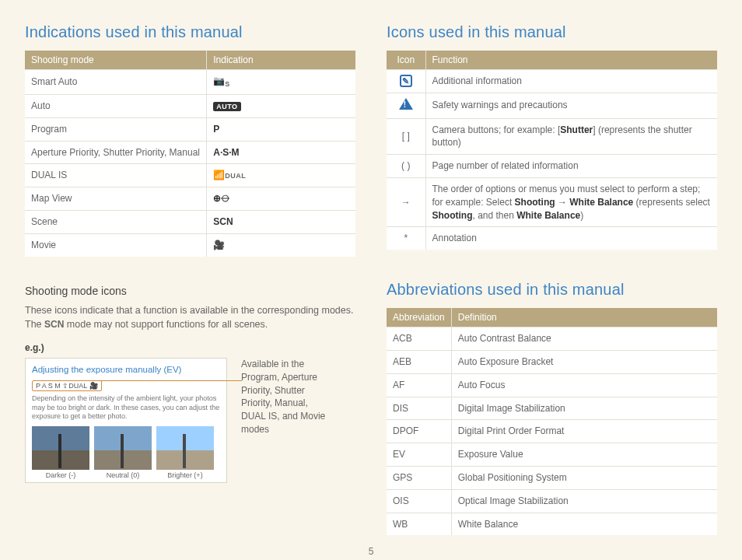 This screenshot has width=742, height=560. Describe the element at coordinates (406, 106) in the screenshot. I see `icon-cell` at that location.